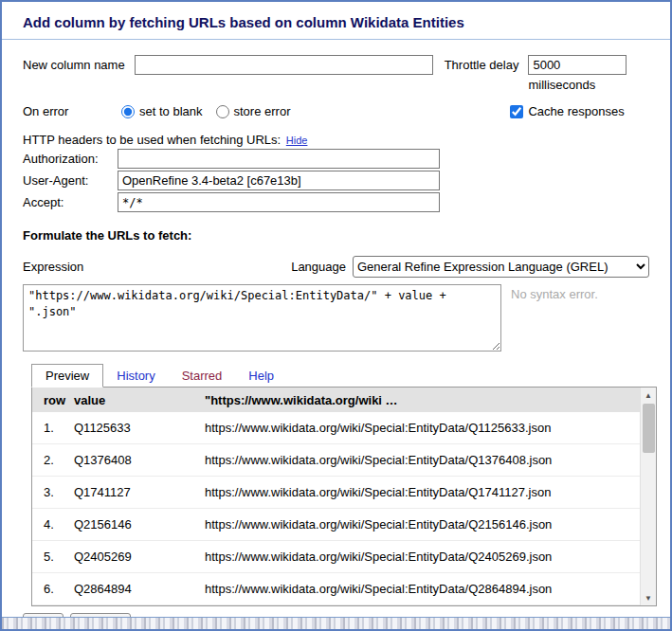  What do you see at coordinates (50, 493) in the screenshot?
I see `row-index: 3.` at bounding box center [50, 493].